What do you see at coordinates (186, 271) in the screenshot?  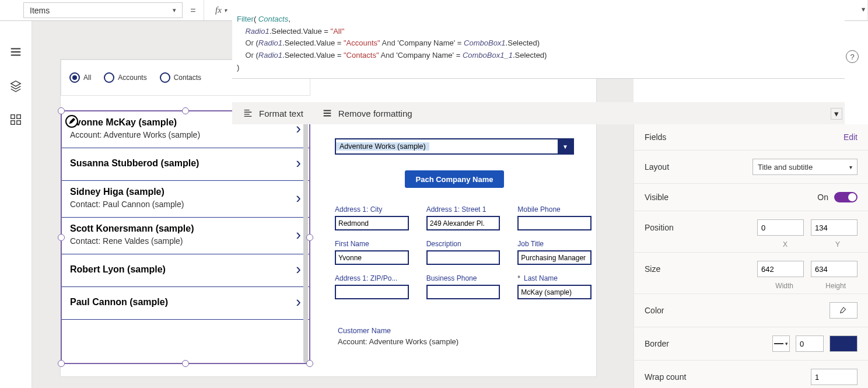 I see `gallery-item: Robert Lyon (sample)›` at bounding box center [186, 271].